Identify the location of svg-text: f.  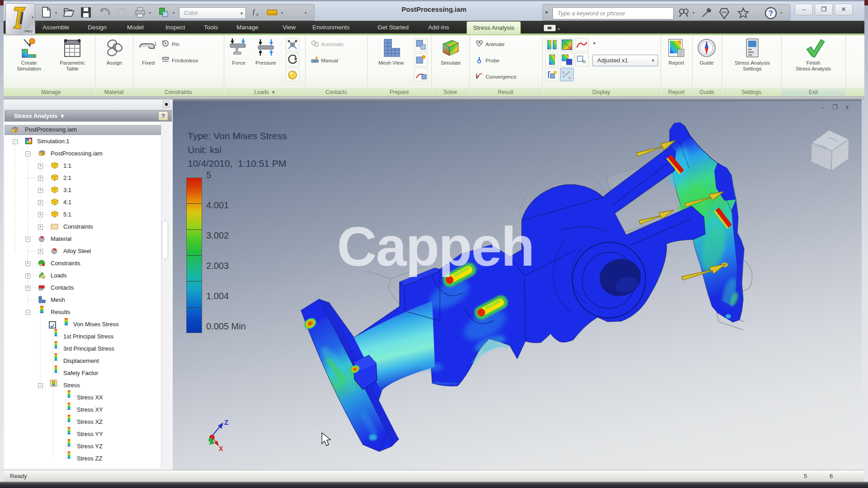
(254, 12).